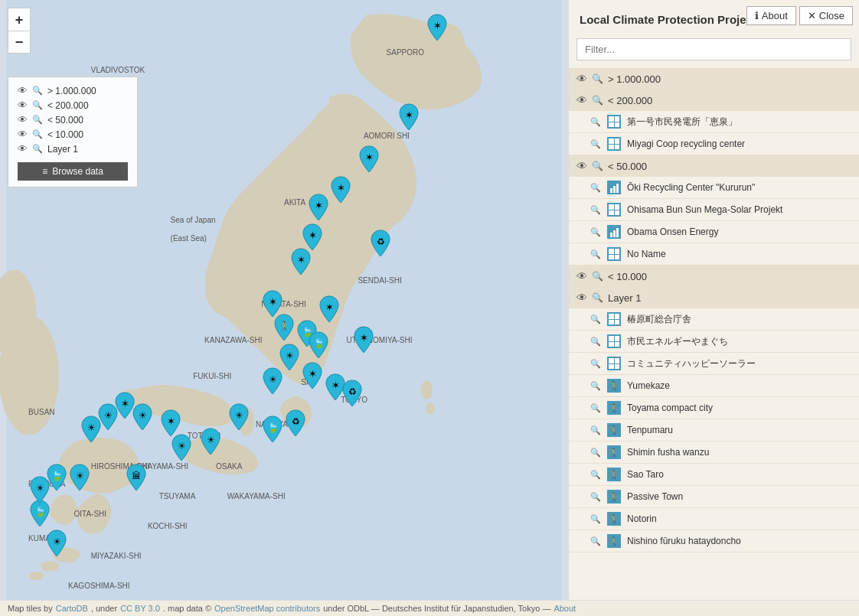 The image size is (859, 616). What do you see at coordinates (672, 232) in the screenshot?
I see `item-label: Obama Onsen Energy` at bounding box center [672, 232].